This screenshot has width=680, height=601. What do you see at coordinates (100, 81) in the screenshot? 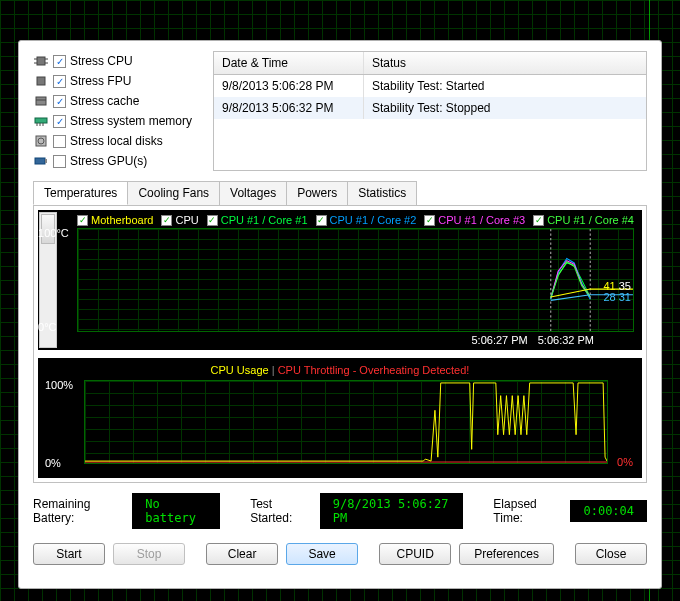
I see `stress-fpu-label: Stress FPU` at bounding box center [100, 81].